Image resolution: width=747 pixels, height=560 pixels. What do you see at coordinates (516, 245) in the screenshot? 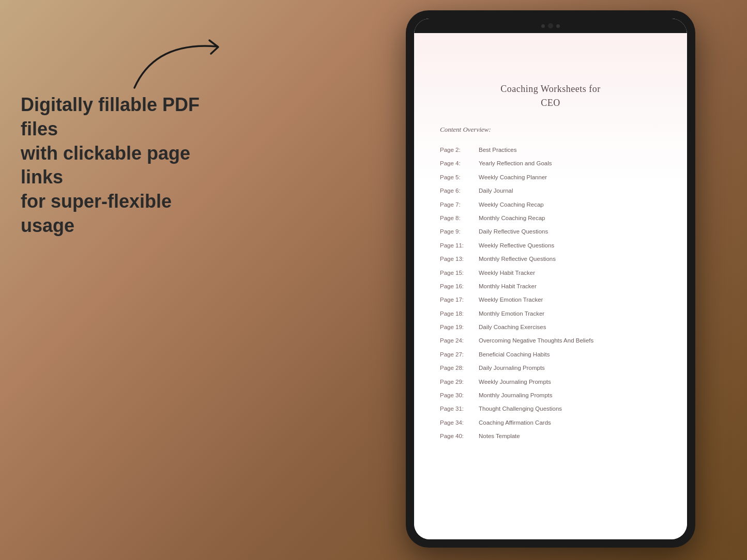
I see `toc-page-title: Weekly Reflective Questions` at bounding box center [516, 245].